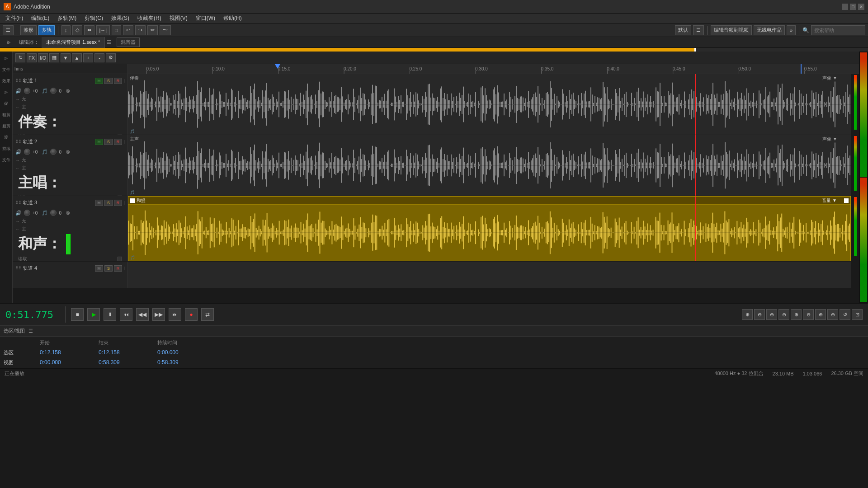 Image resolution: width=868 pixels, height=488 pixels. I want to click on tc-btn-remove: -, so click(99, 58).